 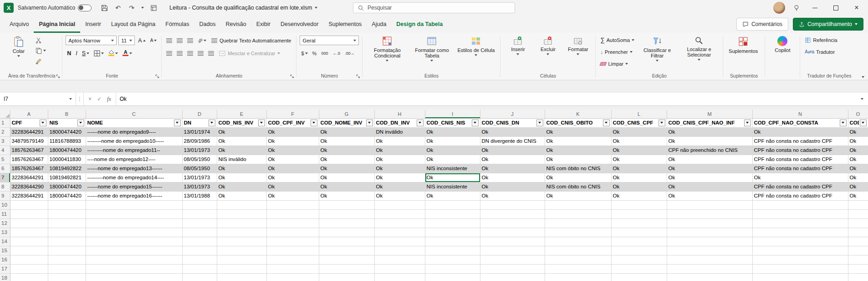 I want to click on column-header-L: L, so click(x=639, y=114).